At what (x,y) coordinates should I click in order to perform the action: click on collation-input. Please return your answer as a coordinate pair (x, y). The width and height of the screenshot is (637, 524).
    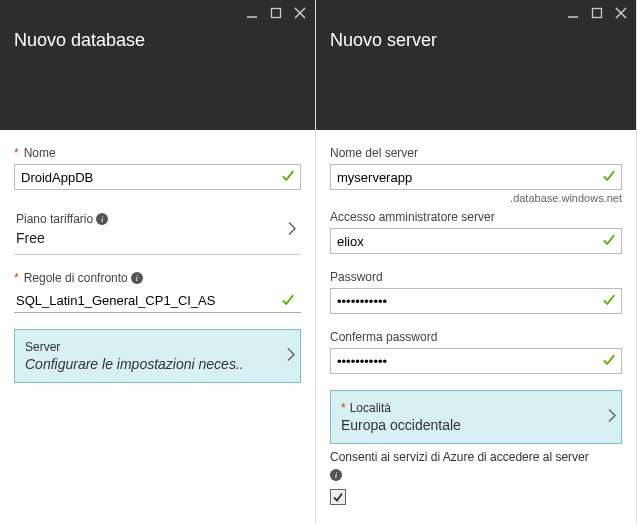
    Looking at the image, I should click on (158, 301).